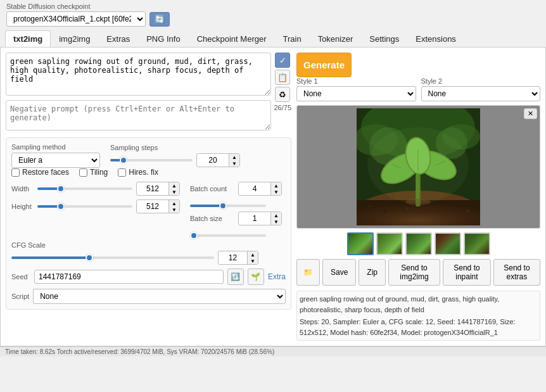 The width and height of the screenshot is (546, 392). What do you see at coordinates (174, 203) in the screenshot?
I see `height-up-button: ▲` at bounding box center [174, 203].